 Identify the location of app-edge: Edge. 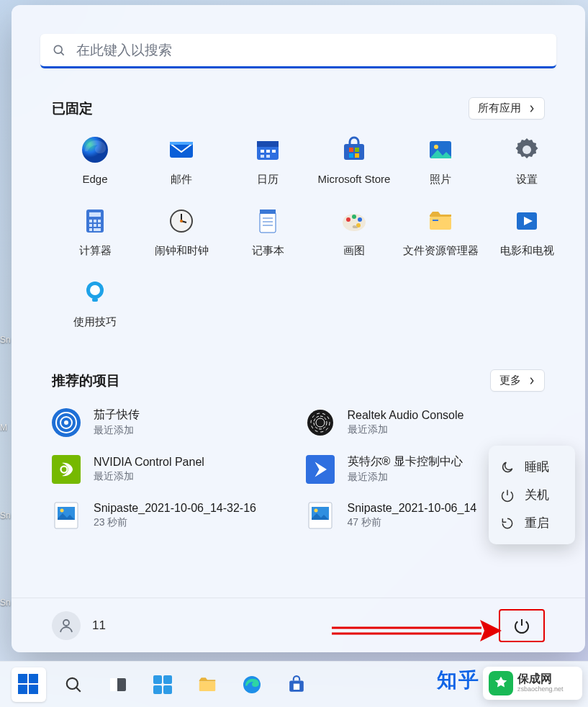
(95, 161).